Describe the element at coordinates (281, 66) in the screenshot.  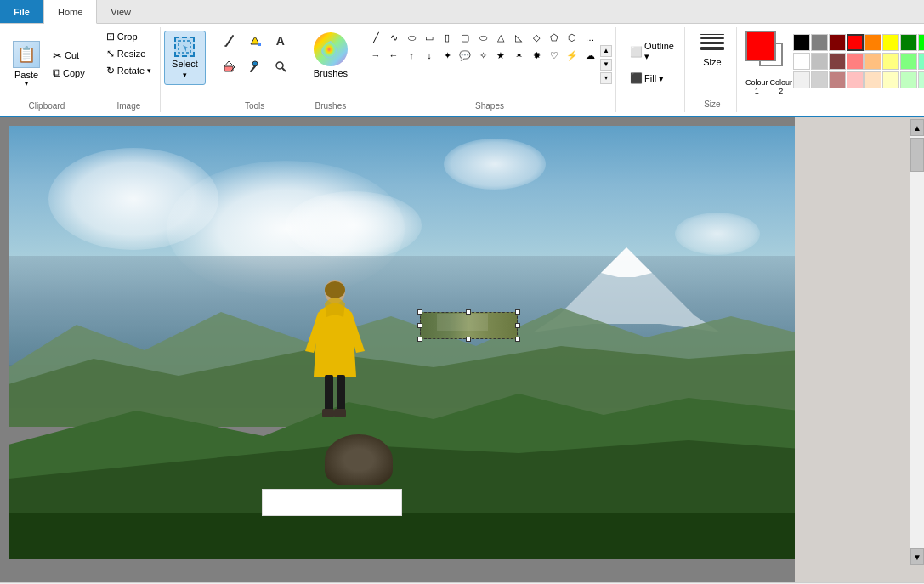
I see `magnifier-tool` at that location.